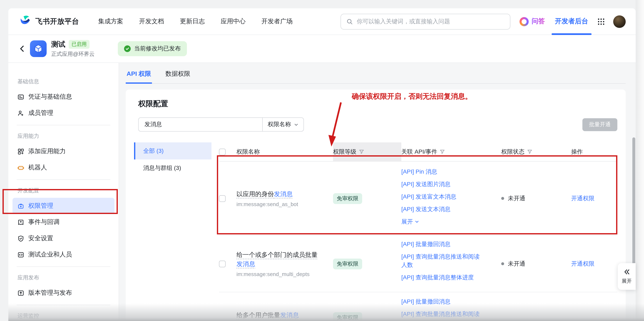 Image resolution: width=644 pixels, height=321 pixels. Describe the element at coordinates (404, 22) in the screenshot. I see `search-placeholder: 你可以输入关键词，或直接输入问题` at that location.